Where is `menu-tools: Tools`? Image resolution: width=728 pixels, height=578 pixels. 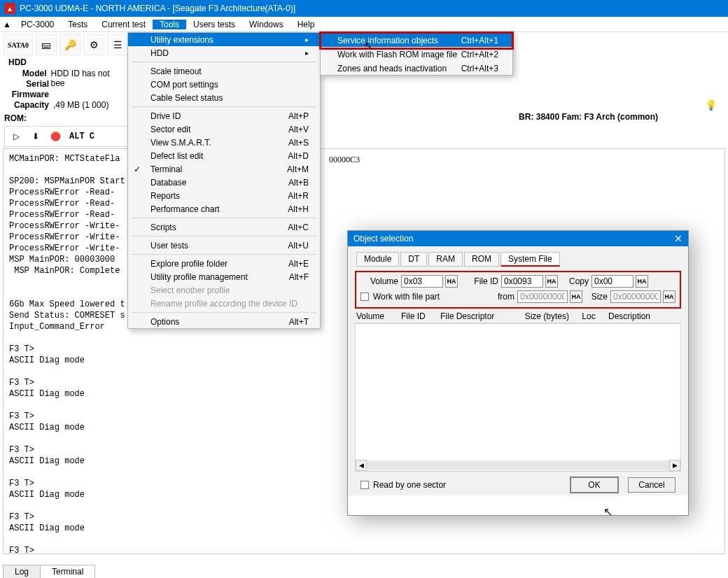
menu-tools: Tools is located at coordinates (169, 24).